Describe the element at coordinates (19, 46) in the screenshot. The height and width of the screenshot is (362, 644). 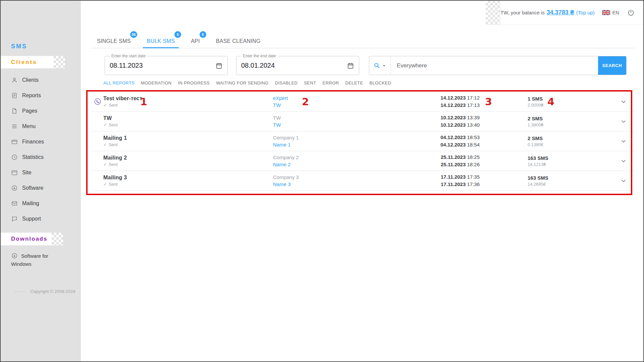
I see `sidebar-section-sms: SMS` at that location.